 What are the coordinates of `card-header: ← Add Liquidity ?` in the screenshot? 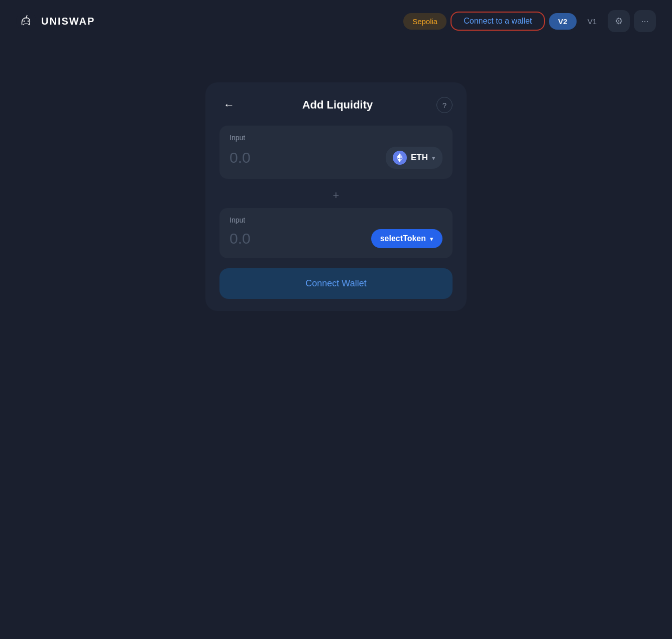 It's located at (336, 105).